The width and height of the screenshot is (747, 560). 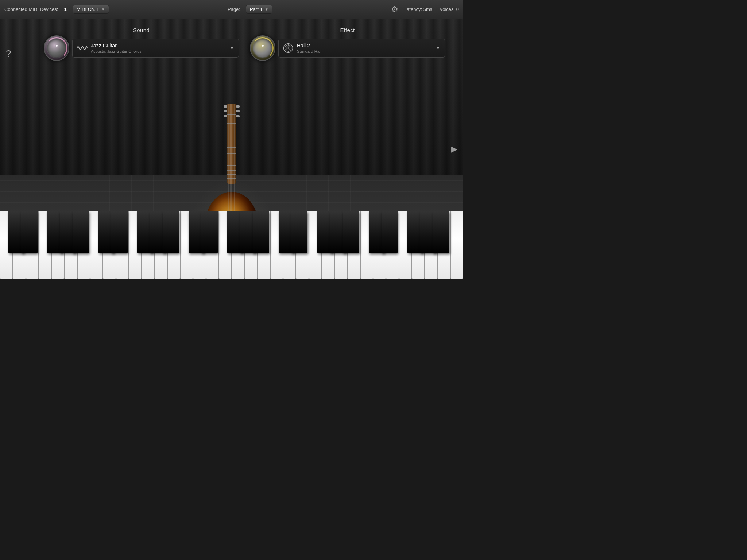 I want to click on instrument-name: Jazz Guitar, so click(x=159, y=46).